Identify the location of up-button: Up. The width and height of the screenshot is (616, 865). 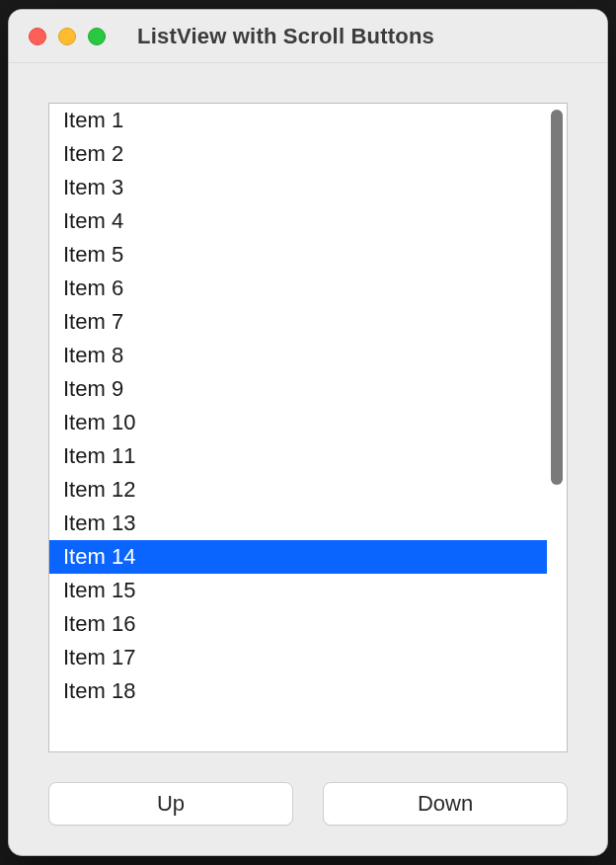
(171, 804).